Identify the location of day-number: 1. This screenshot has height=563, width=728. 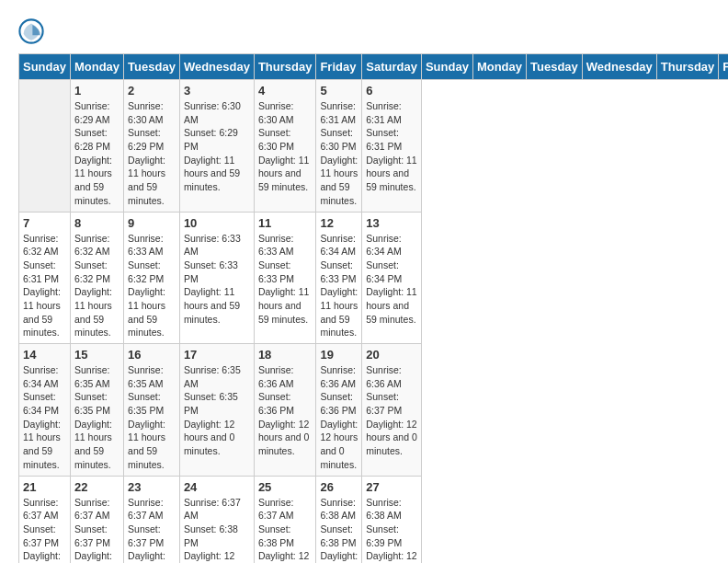
(97, 90).